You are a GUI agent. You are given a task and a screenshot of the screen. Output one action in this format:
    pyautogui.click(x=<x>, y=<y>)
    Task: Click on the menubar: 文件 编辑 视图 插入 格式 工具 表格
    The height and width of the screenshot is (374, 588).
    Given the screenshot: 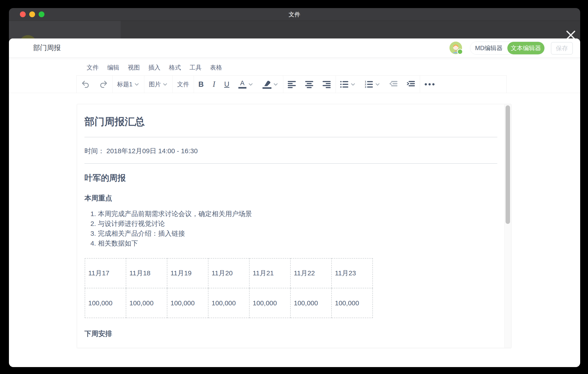 What is the action you would take?
    pyautogui.click(x=154, y=67)
    